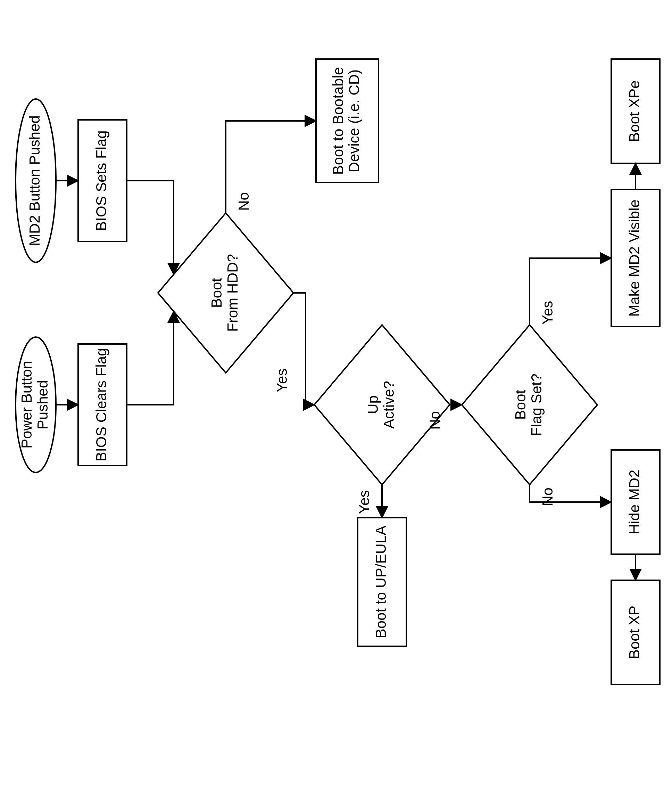  What do you see at coordinates (373, 405) in the screenshot?
I see `node-label-line1: Up` at bounding box center [373, 405].